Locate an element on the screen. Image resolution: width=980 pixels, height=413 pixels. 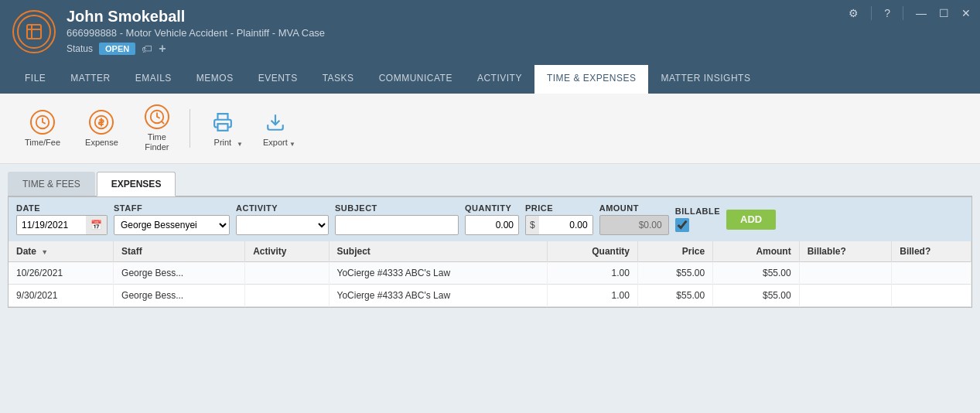
tab-tasks: TASKS is located at coordinates (339, 79).